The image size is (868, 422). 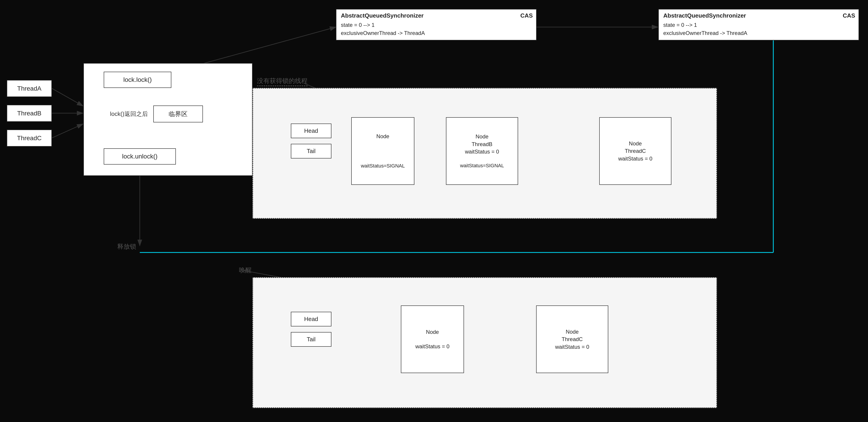 I want to click on aqs1-content: state = 0 --> 1exclusiveOwnerThread -> T…, so click(x=436, y=29).